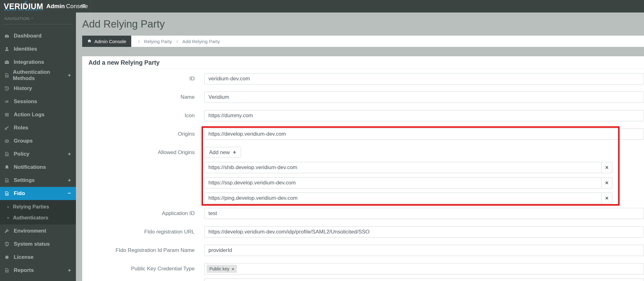  I want to click on name-input, so click(424, 97).